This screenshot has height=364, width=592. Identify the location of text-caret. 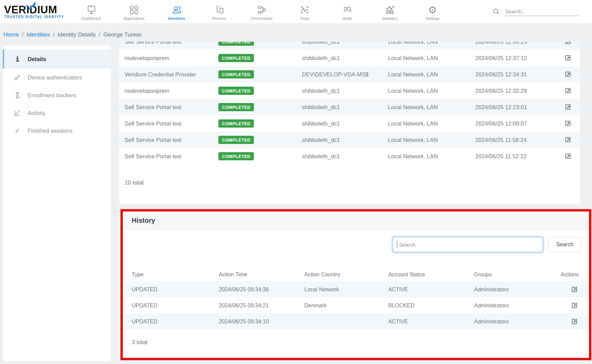
(397, 245).